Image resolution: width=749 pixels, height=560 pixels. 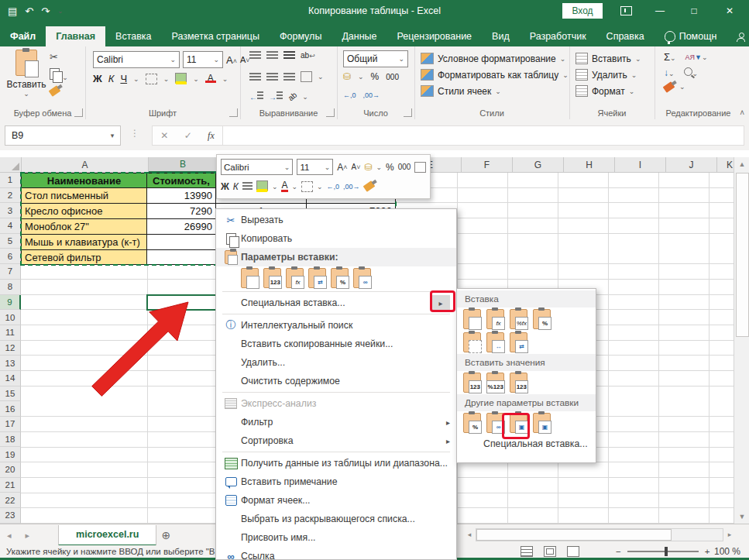 What do you see at coordinates (11, 226) in the screenshot?
I see `row-header: 4` at bounding box center [11, 226].